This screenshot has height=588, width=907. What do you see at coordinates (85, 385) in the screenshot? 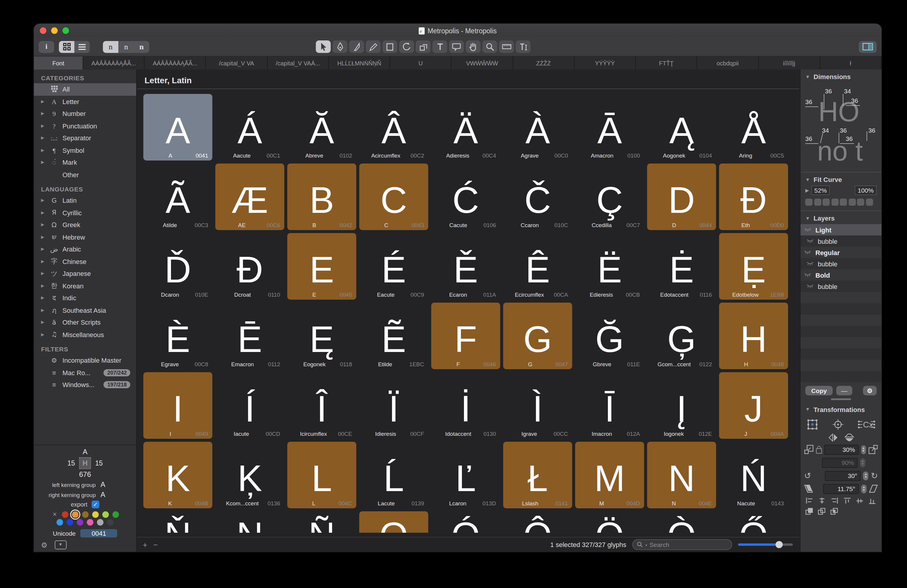
I see `filter-item-windows-: ≡Windows...197/218` at bounding box center [85, 385].